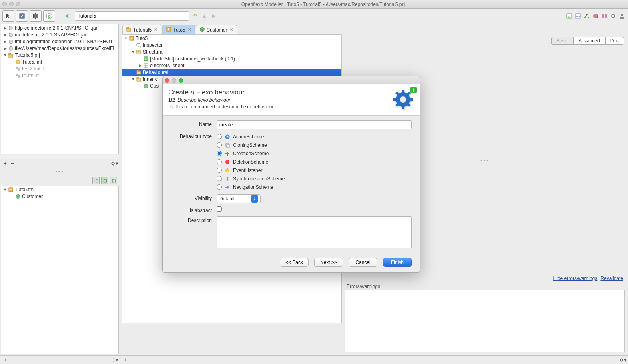 The image size is (628, 364). Describe the element at coordinates (232, 52) in the screenshot. I see `tree-row: ▼Structural` at that location.